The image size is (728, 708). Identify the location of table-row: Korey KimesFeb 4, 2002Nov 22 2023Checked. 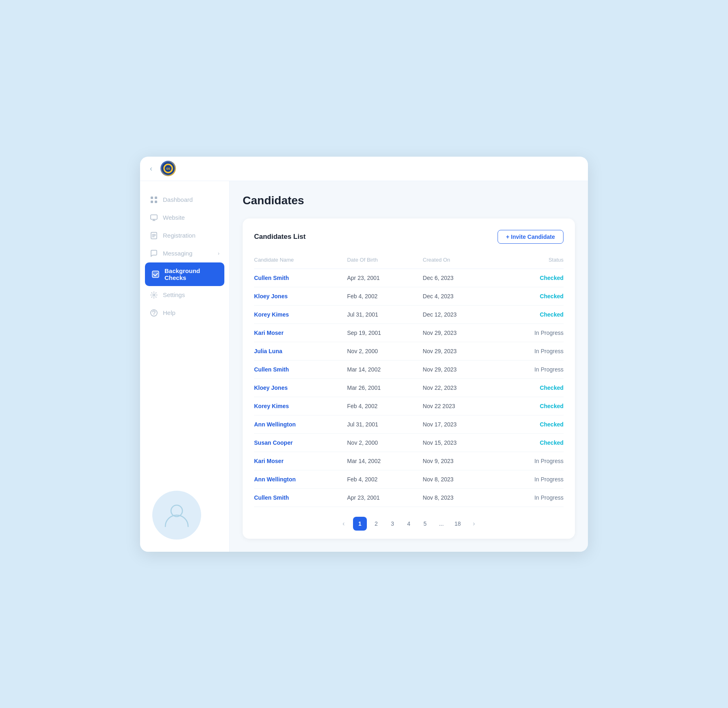
(409, 406).